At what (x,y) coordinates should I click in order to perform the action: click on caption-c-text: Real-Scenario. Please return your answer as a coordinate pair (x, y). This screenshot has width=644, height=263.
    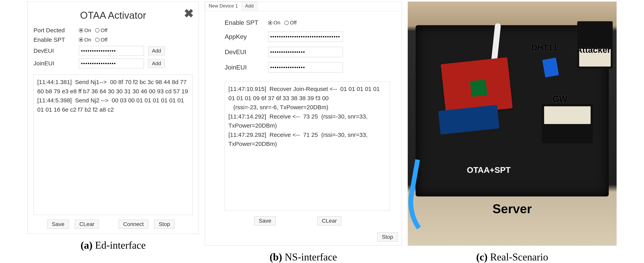
    Looking at the image, I should click on (518, 257).